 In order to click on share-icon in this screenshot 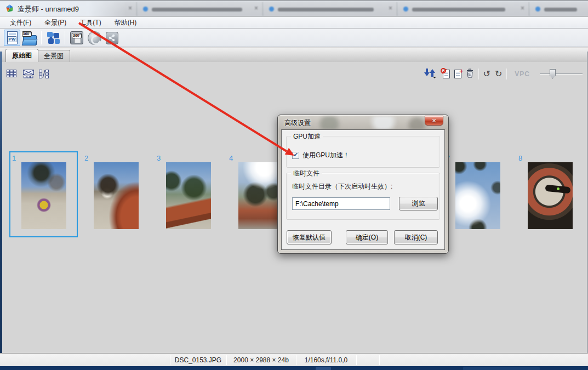, I will do `click(112, 38)`.